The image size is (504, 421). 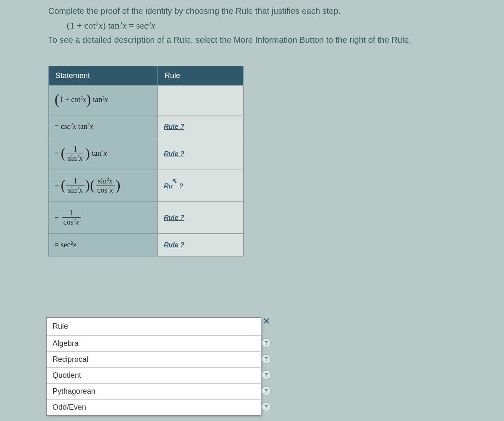 What do you see at coordinates (146, 186) in the screenshot?
I see `table-row: = (1sin2x)(sin2xcos2x) Ru↖?` at bounding box center [146, 186].